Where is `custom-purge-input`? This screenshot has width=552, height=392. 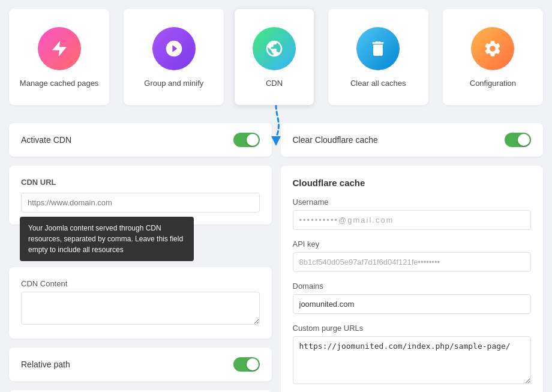
custom-purge-input is located at coordinates (412, 360).